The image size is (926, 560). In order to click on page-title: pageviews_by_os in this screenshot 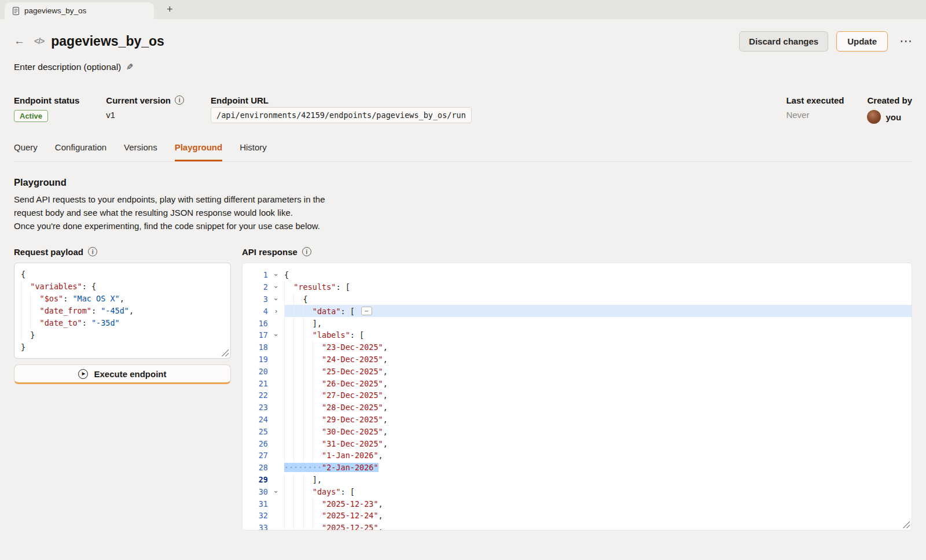, I will do `click(108, 42)`.